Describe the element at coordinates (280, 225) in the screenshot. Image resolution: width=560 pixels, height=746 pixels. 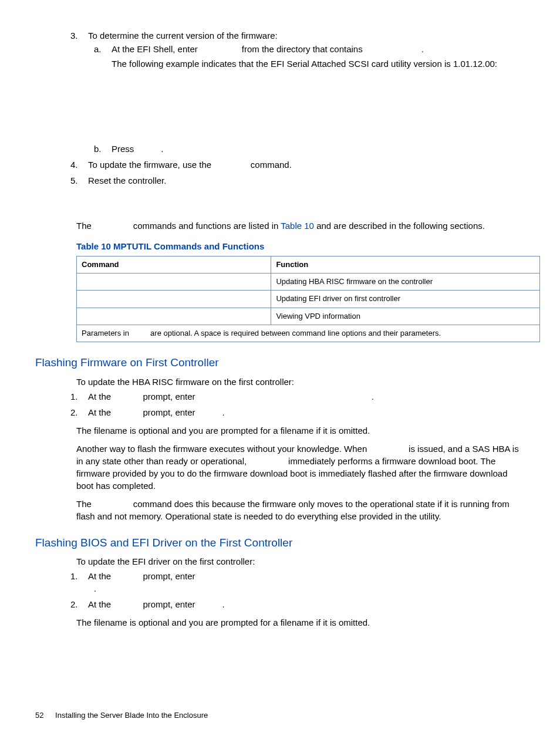
I see `intro-paragraph: The commands and functions are listed in…` at that location.